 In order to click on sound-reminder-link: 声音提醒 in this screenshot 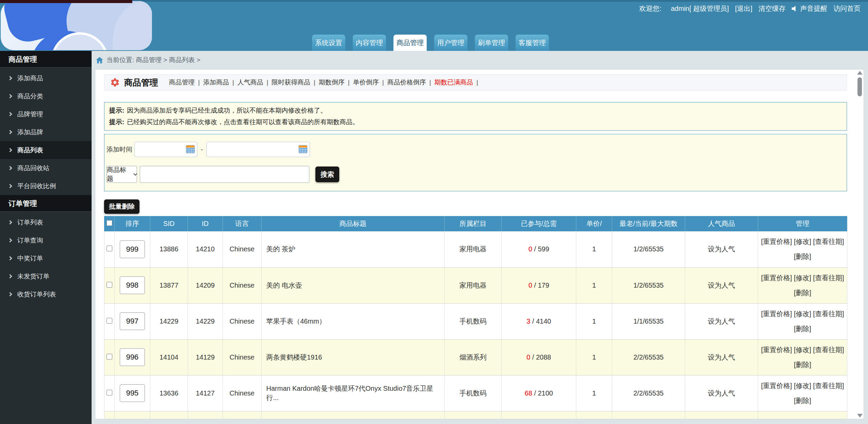, I will do `click(814, 9)`.